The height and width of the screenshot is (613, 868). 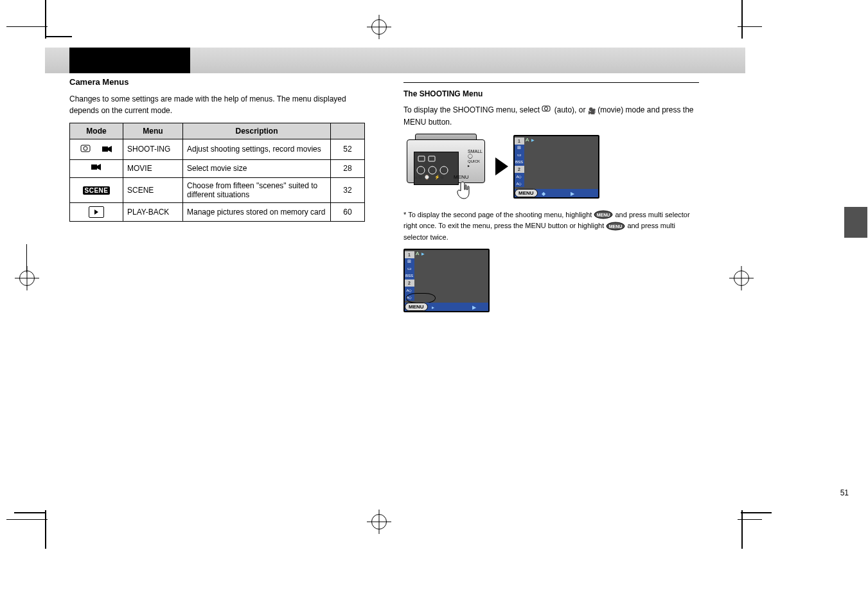 I want to click on pressing-finger-icon, so click(x=463, y=190).